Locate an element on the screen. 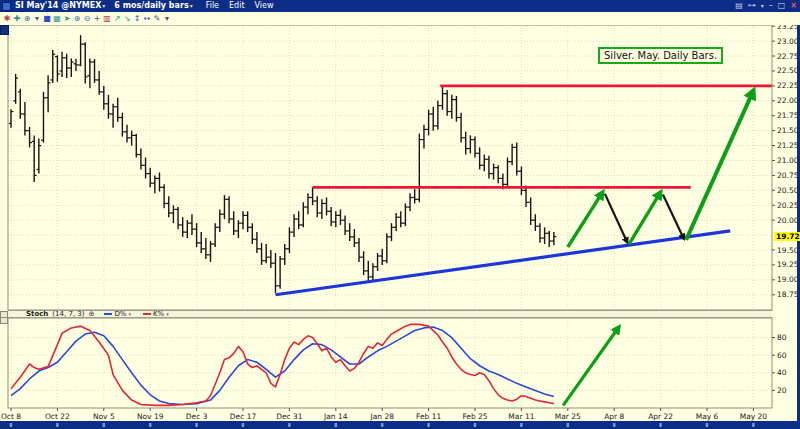  svg-text: 19.500 is located at coordinates (788, 250).